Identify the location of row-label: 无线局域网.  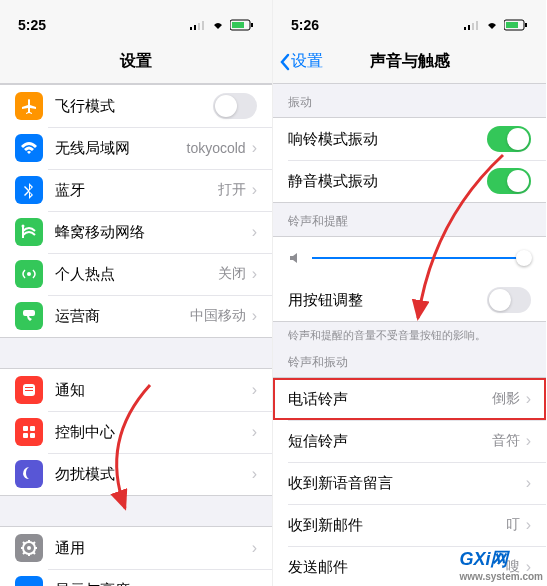
(121, 148).